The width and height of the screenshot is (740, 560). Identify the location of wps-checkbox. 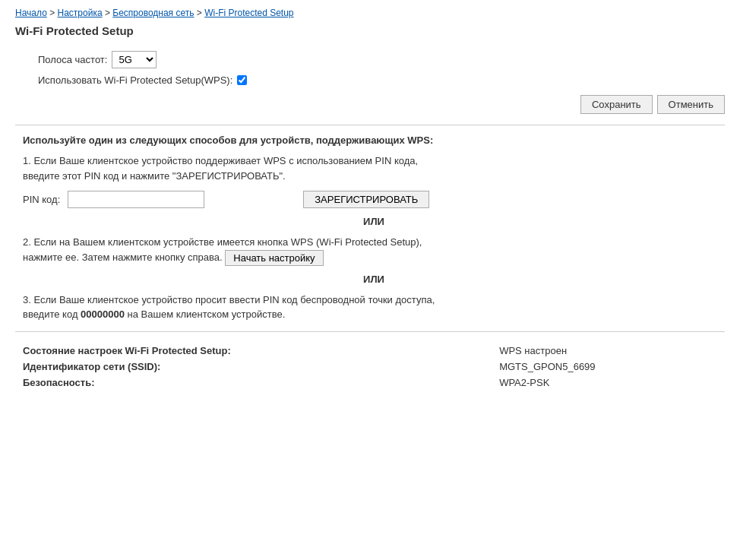
(242, 81).